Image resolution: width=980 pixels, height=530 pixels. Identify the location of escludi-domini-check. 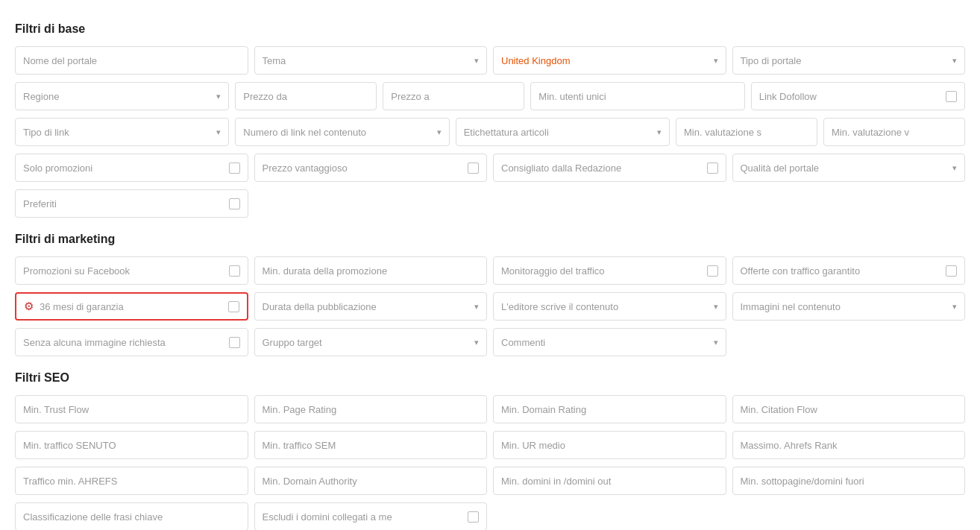
(473, 517).